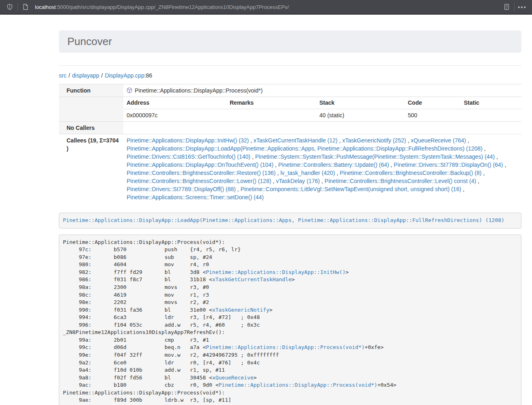 Image resolution: width=532 pixels, height=405 pixels. What do you see at coordinates (506, 7) in the screenshot?
I see `reader-view-icon` at bounding box center [506, 7].